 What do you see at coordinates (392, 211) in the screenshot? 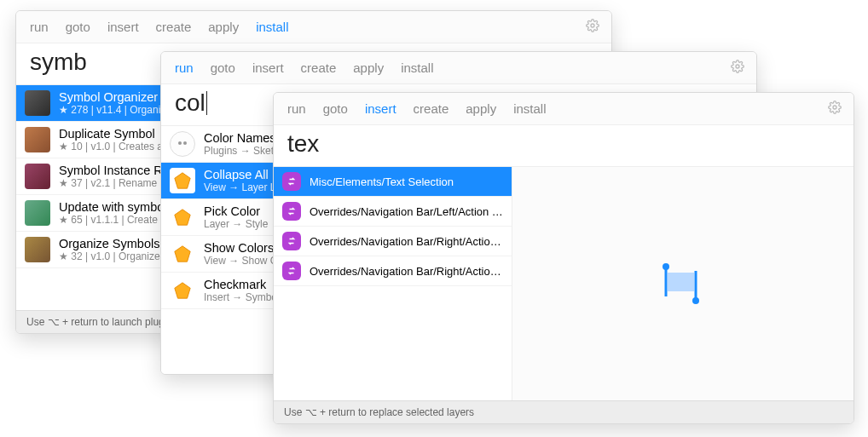
I see `list-item: Overrides/Navigation Bar/Left/Action Tex…` at bounding box center [392, 211].